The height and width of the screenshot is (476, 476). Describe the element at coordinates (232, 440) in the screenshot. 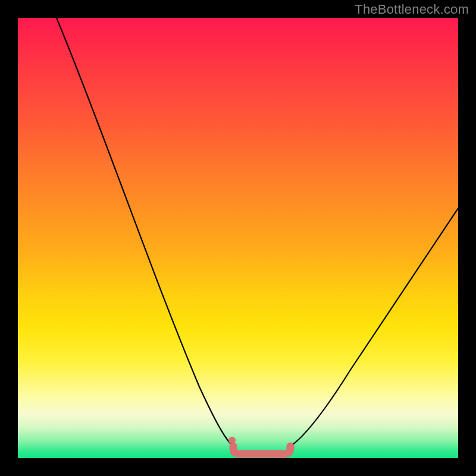

I see `valley-left-dot` at that location.